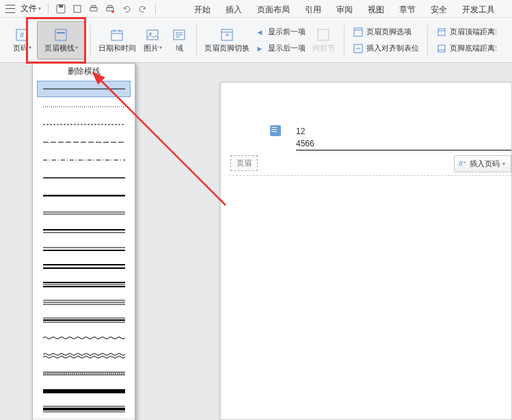  I want to click on ribbon: # 页码▾ 页眉横线▾ 日期和时间 图片▾ 域 页眉页脚切换 ◄显示前一项 ►, so click(256, 40).